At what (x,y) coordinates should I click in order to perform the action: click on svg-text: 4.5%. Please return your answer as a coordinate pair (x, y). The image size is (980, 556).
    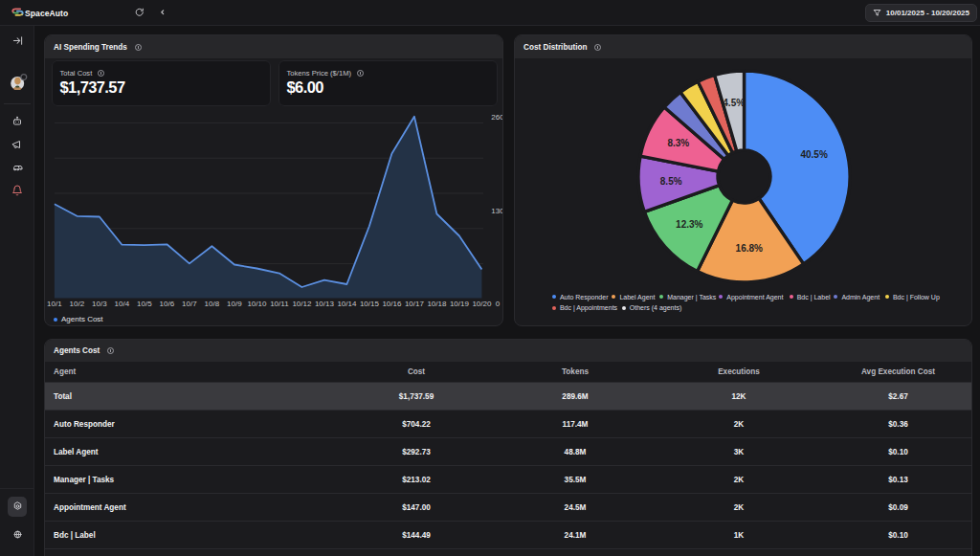
    Looking at the image, I should click on (733, 103).